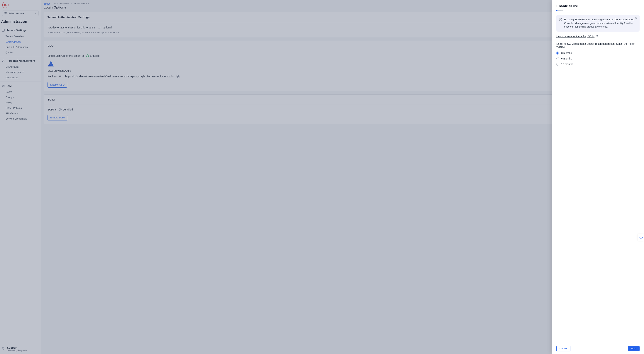  What do you see at coordinates (577, 36) in the screenshot?
I see `learn-more-link: Learn more about enabling SCIM` at bounding box center [577, 36].